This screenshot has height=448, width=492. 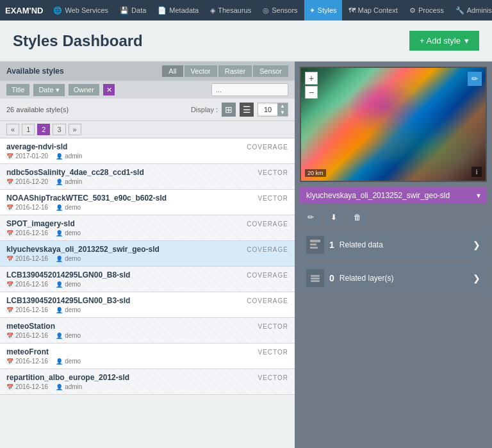 What do you see at coordinates (84, 90) in the screenshot?
I see `col-owner-button: Owner` at bounding box center [84, 90].